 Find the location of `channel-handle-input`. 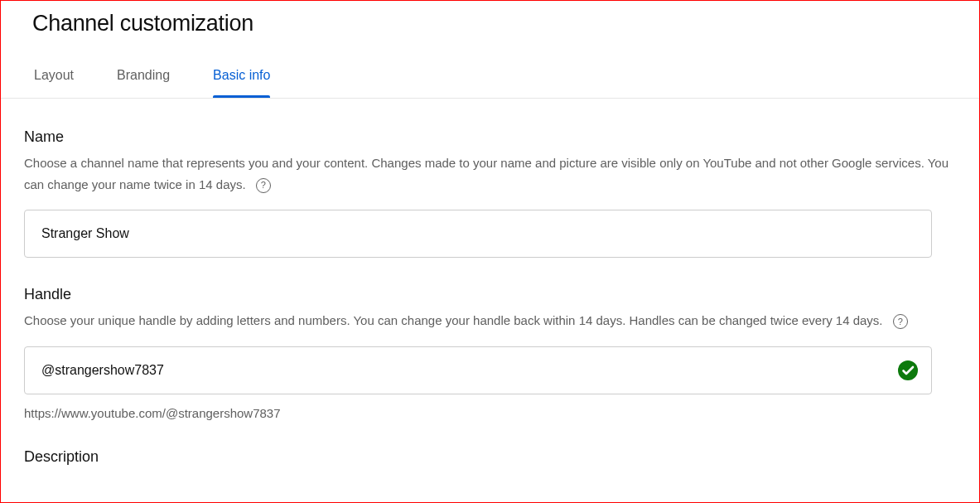

channel-handle-input is located at coordinates (478, 370).